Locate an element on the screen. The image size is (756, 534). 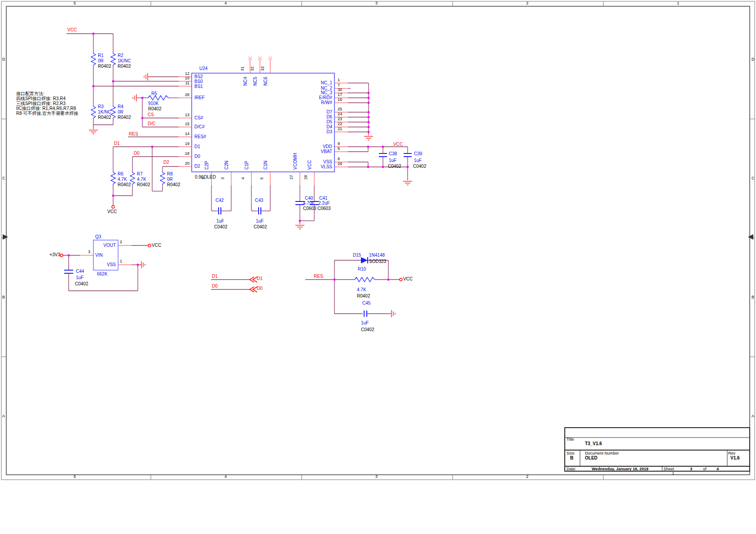
capacitor-symbols is located at coordinates (238, 235).